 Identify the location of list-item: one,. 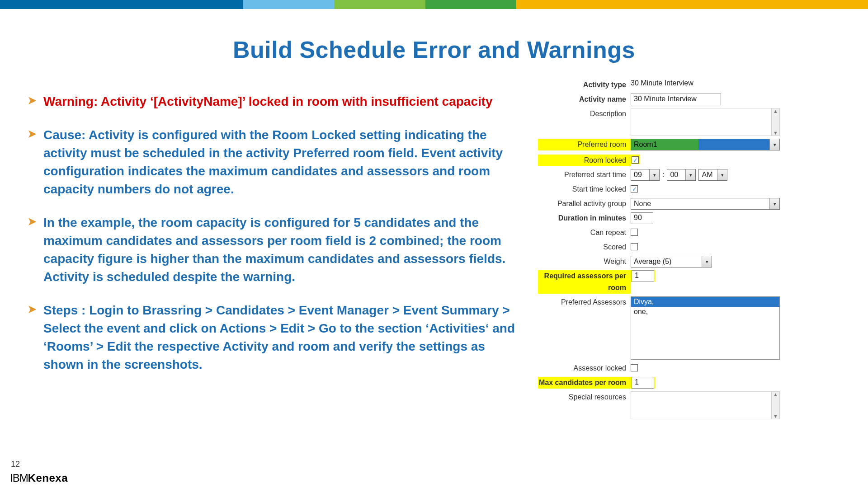
(705, 312).